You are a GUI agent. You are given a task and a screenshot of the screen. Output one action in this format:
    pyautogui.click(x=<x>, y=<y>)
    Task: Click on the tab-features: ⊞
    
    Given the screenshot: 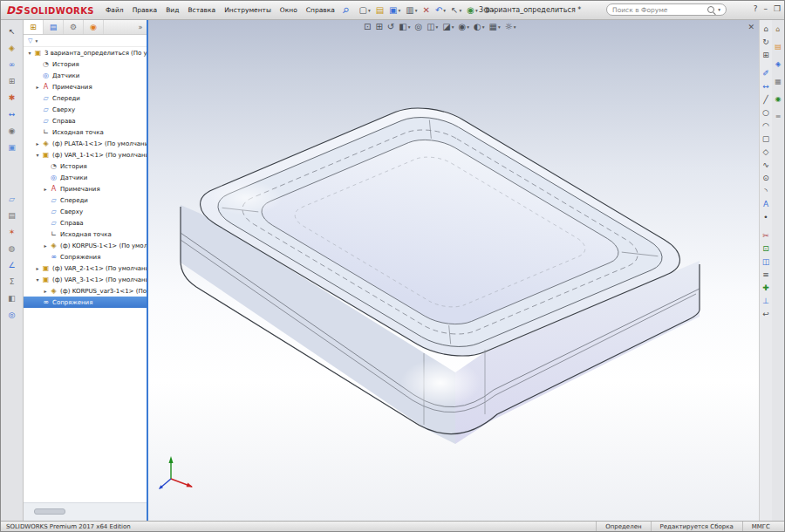 What is the action you would take?
    pyautogui.click(x=33, y=27)
    